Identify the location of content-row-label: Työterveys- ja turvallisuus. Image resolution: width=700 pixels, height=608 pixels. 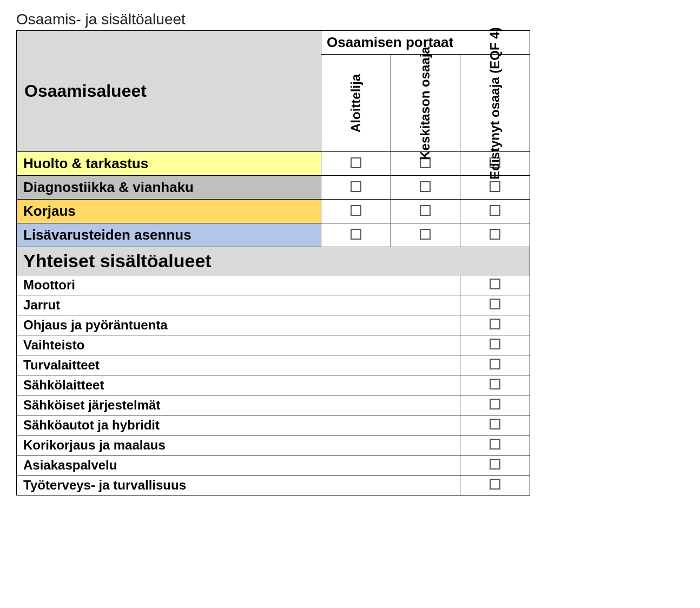
(239, 486).